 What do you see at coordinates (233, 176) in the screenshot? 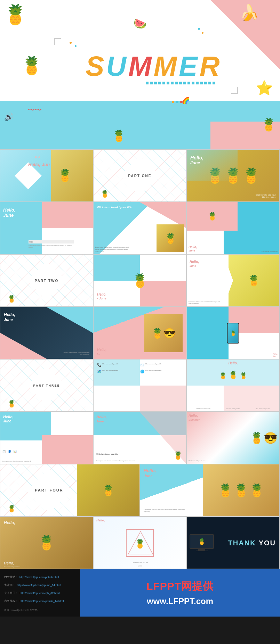
I see `slide-thumb-3: 🍍🍍🍍 Hello, June Click here to add yourti…` at bounding box center [233, 176].